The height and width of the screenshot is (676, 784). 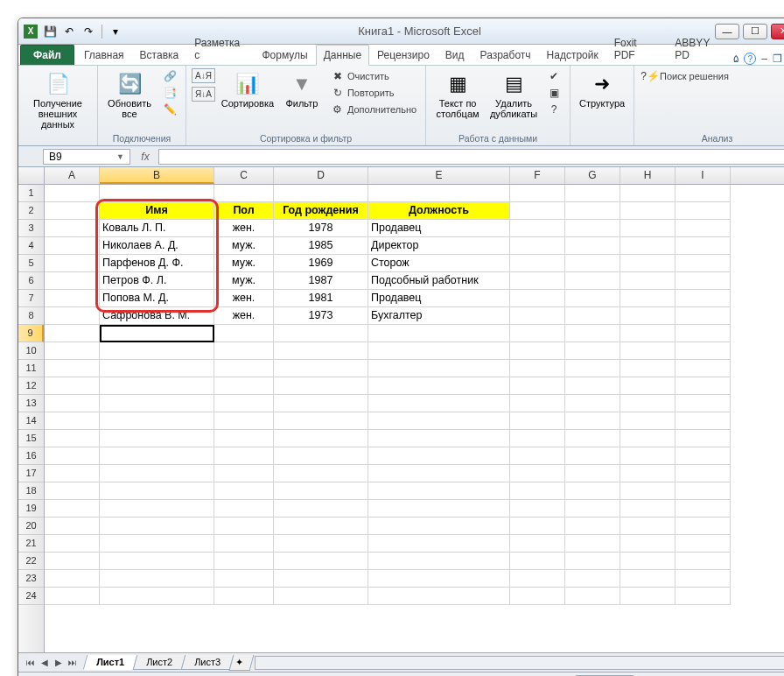 What do you see at coordinates (648, 579) in the screenshot?
I see `cell-H23` at bounding box center [648, 579].